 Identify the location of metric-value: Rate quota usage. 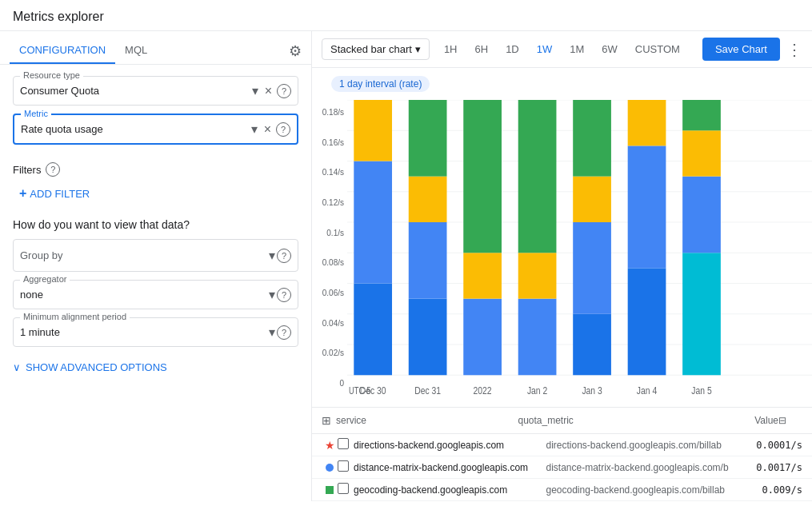
(135, 129).